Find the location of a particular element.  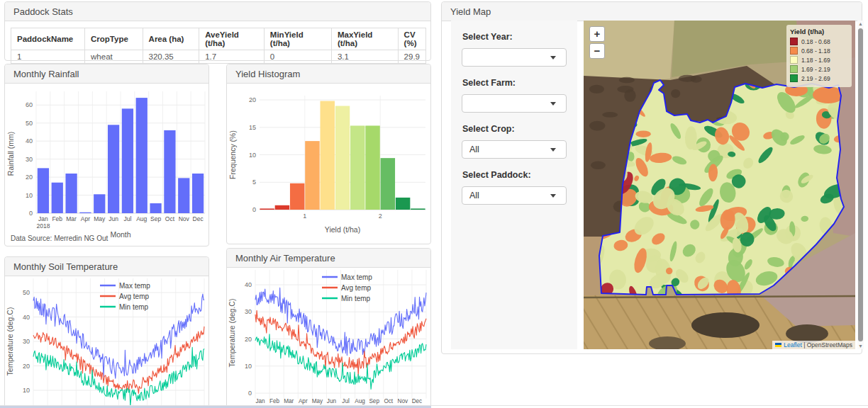

legend-label: 0.68 - 1.18 is located at coordinates (816, 51).